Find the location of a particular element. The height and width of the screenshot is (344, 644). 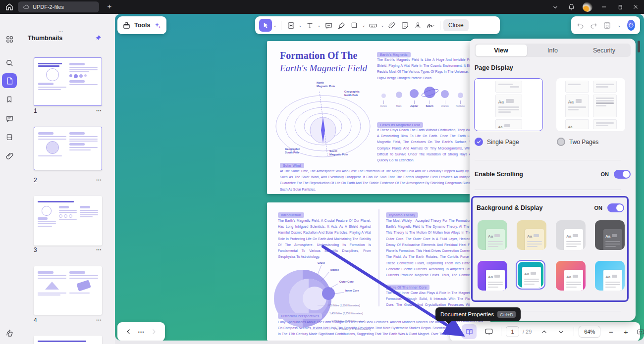

attachment-tool-button is located at coordinates (392, 25).